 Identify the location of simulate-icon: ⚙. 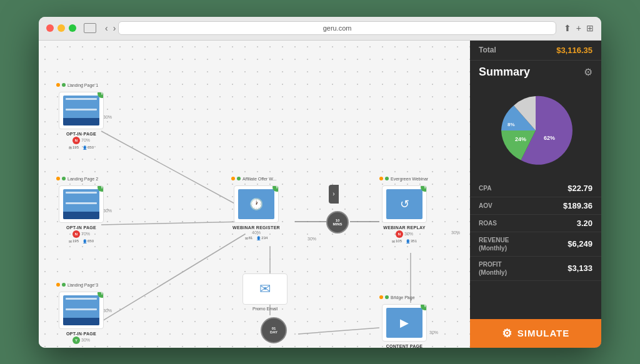
(508, 333).